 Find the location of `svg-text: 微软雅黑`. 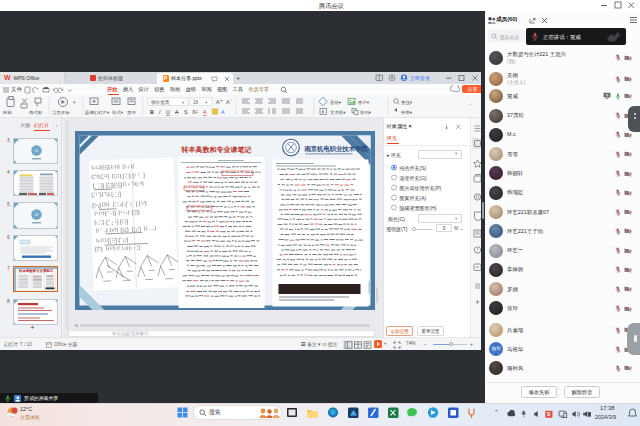

svg-text: 微软雅黑 is located at coordinates (160, 102).